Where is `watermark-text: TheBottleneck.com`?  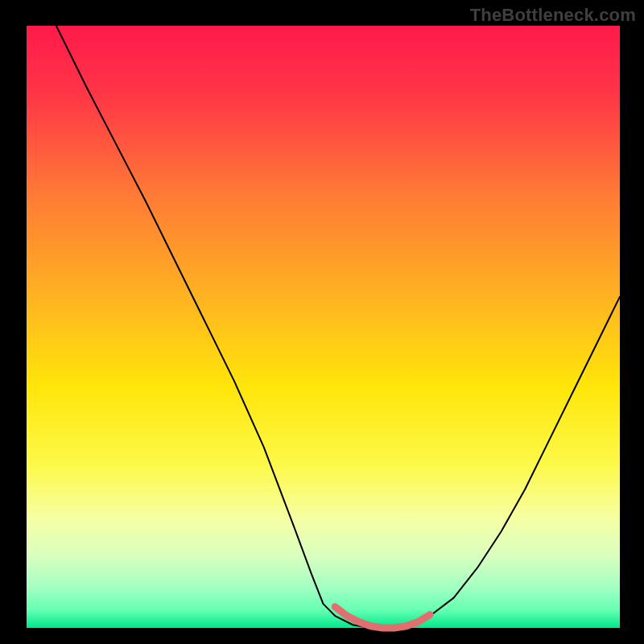
watermark-text: TheBottleneck.com is located at coordinates (553, 15).